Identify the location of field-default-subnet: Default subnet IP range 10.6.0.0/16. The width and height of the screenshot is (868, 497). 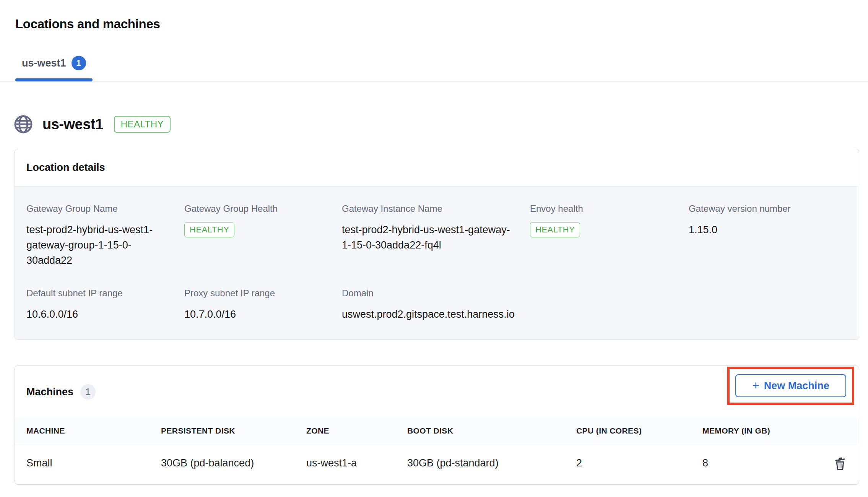
(106, 305).